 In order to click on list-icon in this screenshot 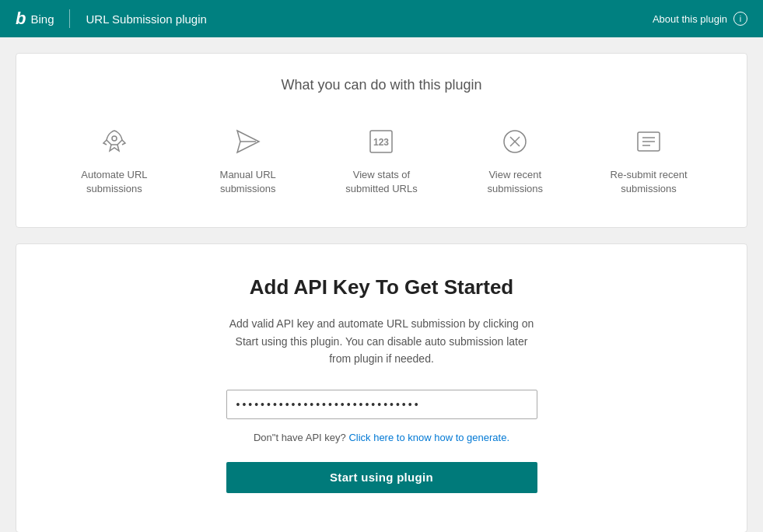, I will do `click(649, 142)`.